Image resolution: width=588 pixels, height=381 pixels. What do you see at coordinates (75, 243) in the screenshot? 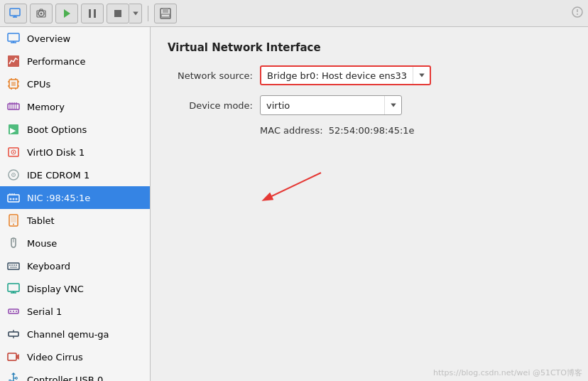
I see `sidebar-item-mouse: Mouse` at bounding box center [75, 243].